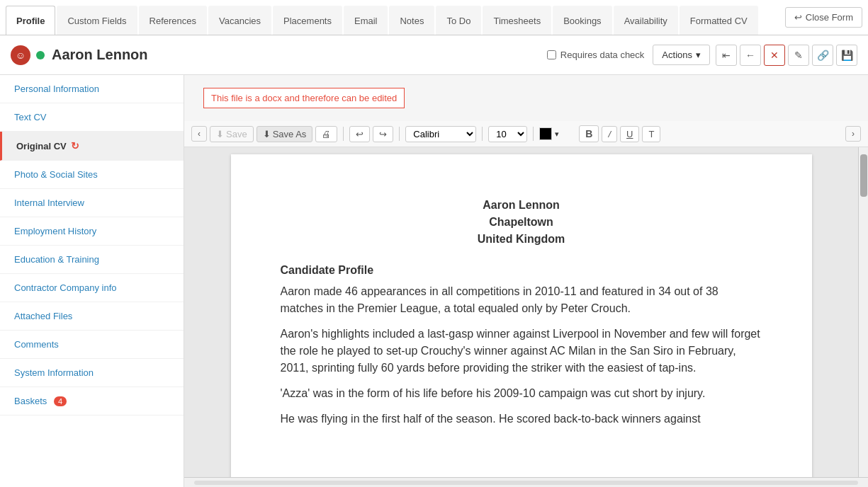  Describe the element at coordinates (522, 270) in the screenshot. I see `document-section-title: Candidate Profile` at that location.